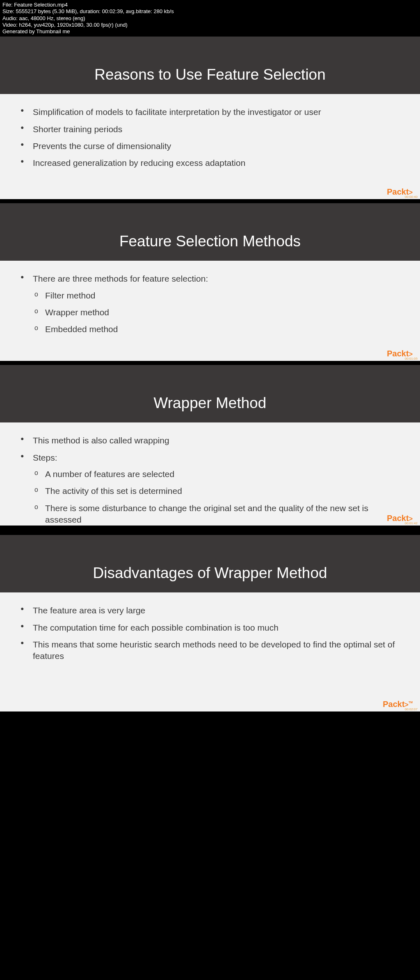 This screenshot has width=420, height=980. What do you see at coordinates (210, 304) in the screenshot?
I see `bullet: There are three methods for feature sele…` at bounding box center [210, 304].